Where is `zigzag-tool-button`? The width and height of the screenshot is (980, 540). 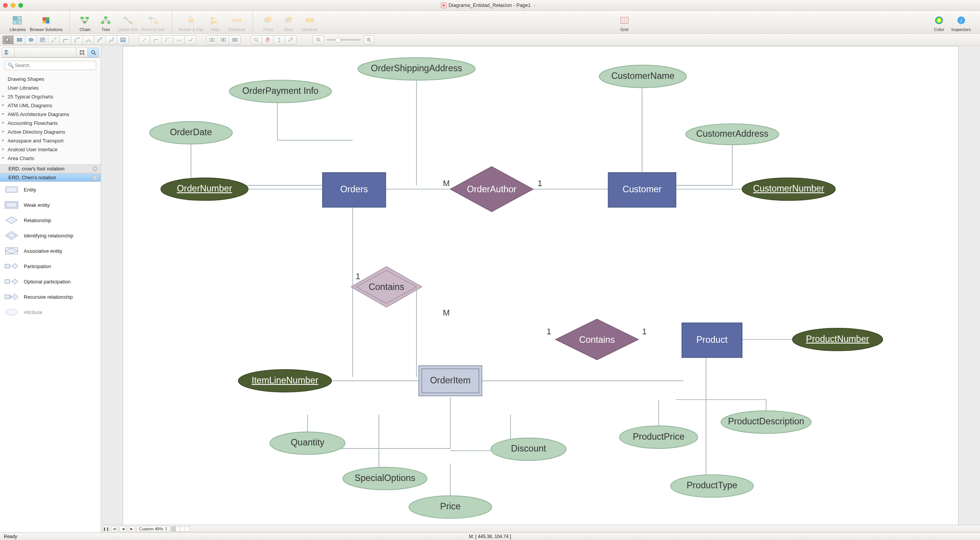
zigzag-tool-button is located at coordinates (111, 40).